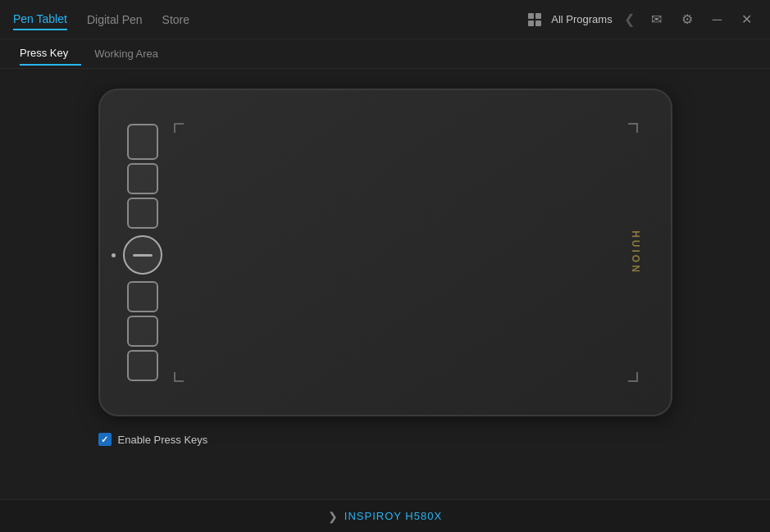 The width and height of the screenshot is (770, 532). I want to click on bottom-bar: Enable Press Keys, so click(385, 439).